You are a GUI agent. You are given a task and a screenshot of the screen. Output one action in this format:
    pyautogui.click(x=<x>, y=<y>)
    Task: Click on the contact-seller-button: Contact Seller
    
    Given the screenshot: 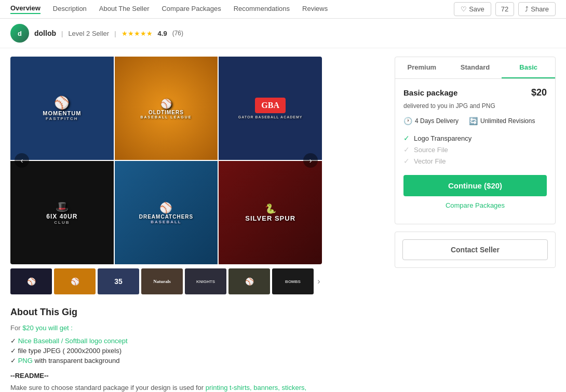 What is the action you would take?
    pyautogui.click(x=475, y=250)
    